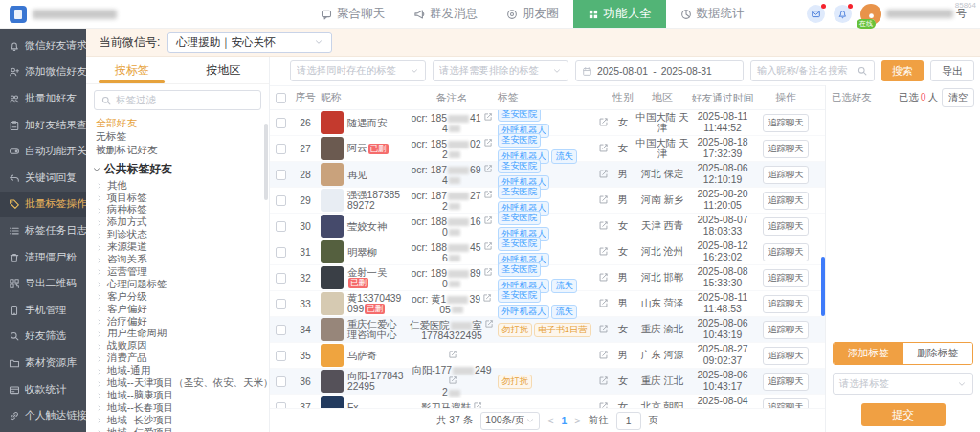 The width and height of the screenshot is (980, 432). What do you see at coordinates (43, 205) in the screenshot?
I see `sidebar-item-6: 批量标签操作` at bounding box center [43, 205].